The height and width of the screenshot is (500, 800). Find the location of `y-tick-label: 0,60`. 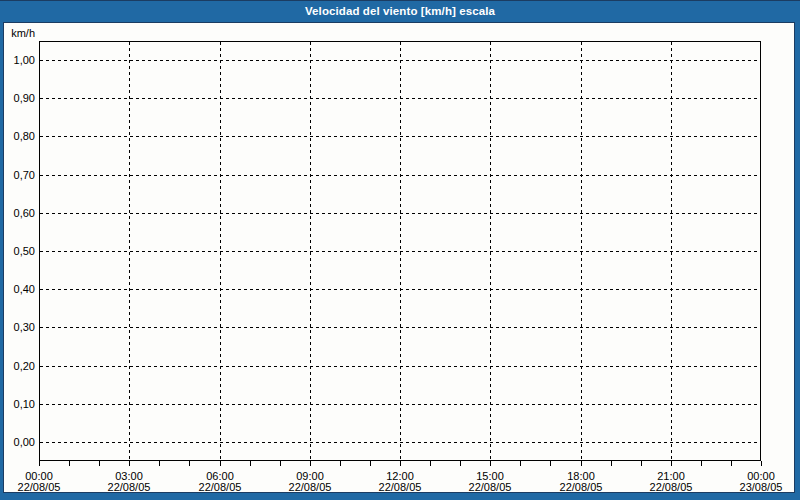

y-tick-label: 0,60 is located at coordinates (20, 213).